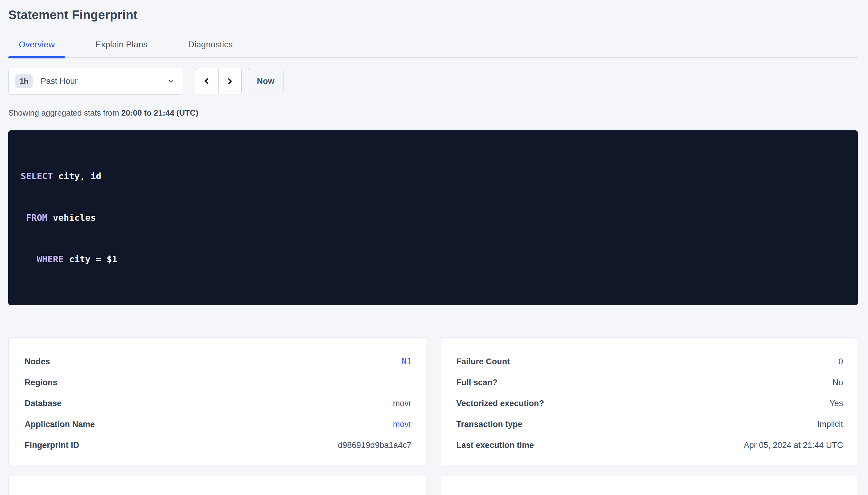 This screenshot has width=868, height=495. I want to click on stats-card-left: Statement Time 454.1 µs Execution: 373.4…, so click(217, 485).